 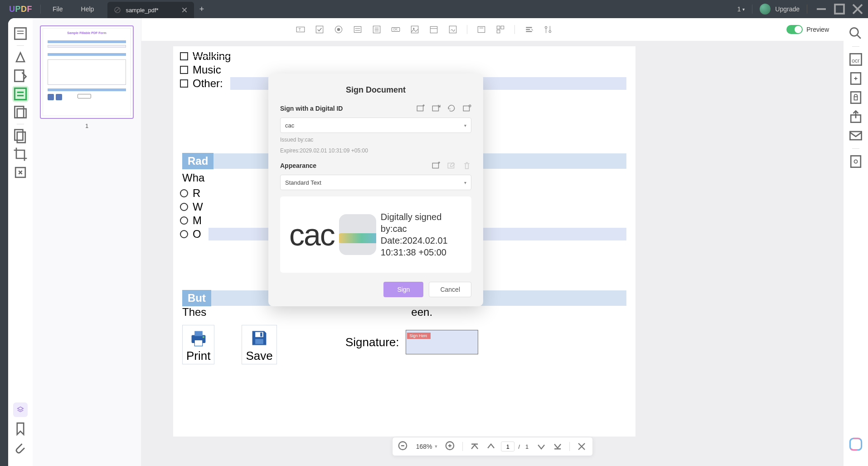 What do you see at coordinates (548, 29) in the screenshot?
I see `tools-icon` at bounding box center [548, 29].